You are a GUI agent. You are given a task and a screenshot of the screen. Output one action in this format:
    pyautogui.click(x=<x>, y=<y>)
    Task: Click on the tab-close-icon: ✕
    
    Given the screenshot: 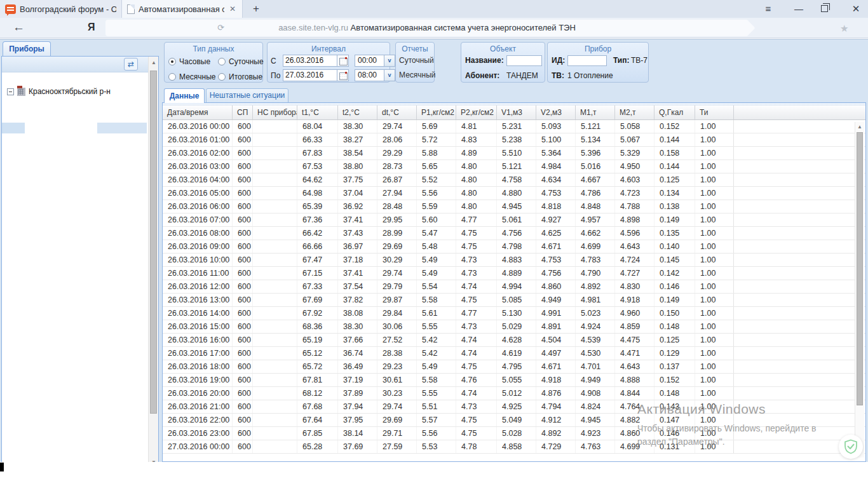 What is the action you would take?
    pyautogui.click(x=233, y=9)
    